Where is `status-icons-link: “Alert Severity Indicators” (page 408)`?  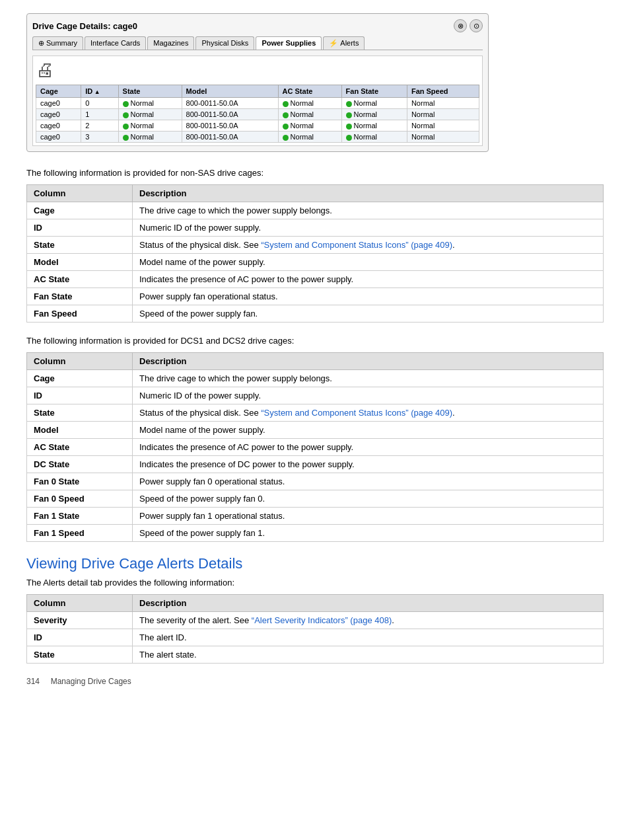 status-icons-link: “Alert Severity Indicators” (page 408) is located at coordinates (322, 620).